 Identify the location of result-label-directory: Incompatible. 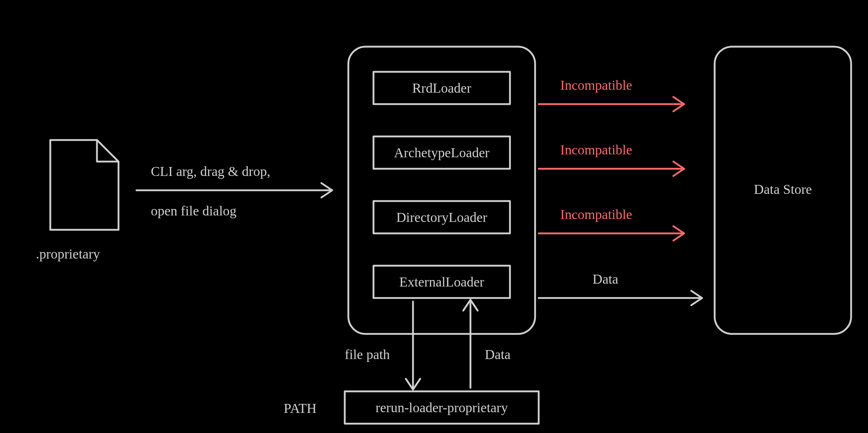
(596, 214).